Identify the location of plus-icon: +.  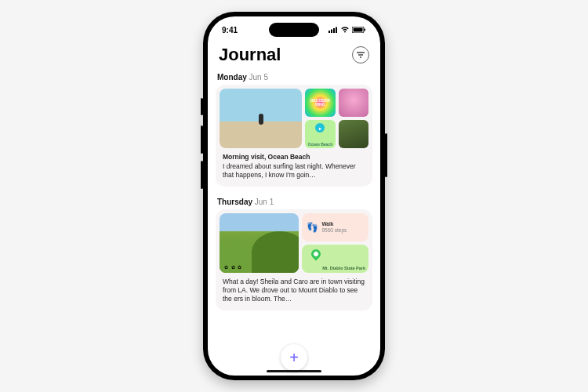
(294, 358).